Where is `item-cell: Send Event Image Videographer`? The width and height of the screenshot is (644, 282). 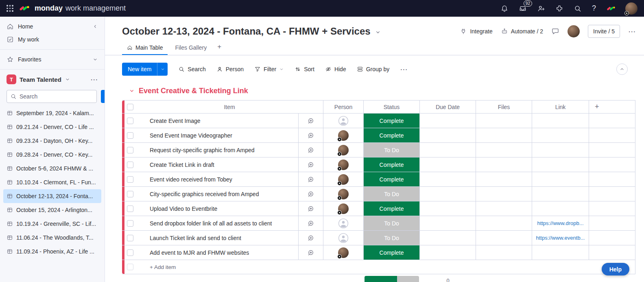
item-cell: Send Event Image Videographer is located at coordinates (217, 135).